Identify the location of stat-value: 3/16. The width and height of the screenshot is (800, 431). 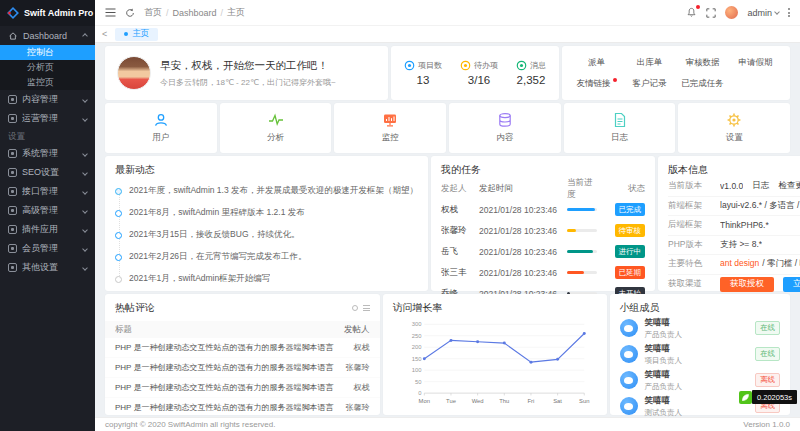
(479, 80).